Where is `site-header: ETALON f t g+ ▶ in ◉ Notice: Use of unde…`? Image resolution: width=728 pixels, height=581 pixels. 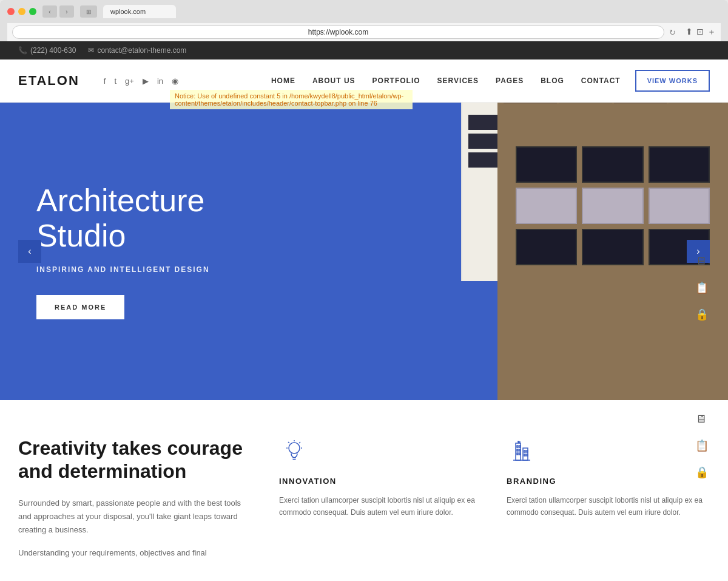 site-header: ETALON f t g+ ▶ in ◉ Notice: Use of unde… is located at coordinates (364, 81).